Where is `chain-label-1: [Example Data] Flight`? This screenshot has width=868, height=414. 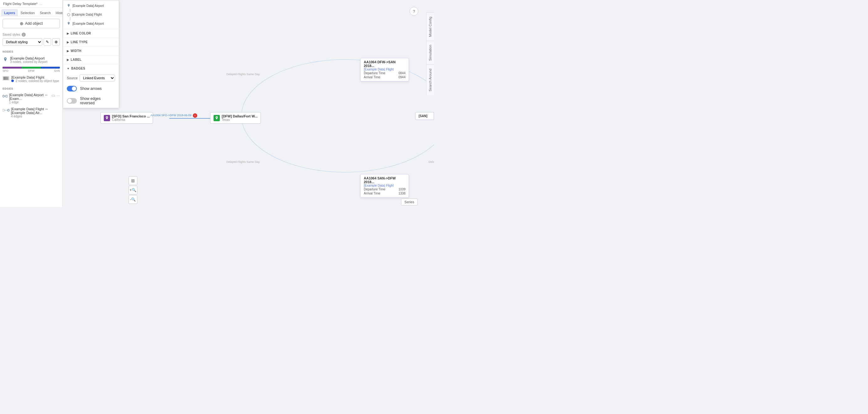
chain-label-1: [Example Data] Flight is located at coordinates (87, 14).